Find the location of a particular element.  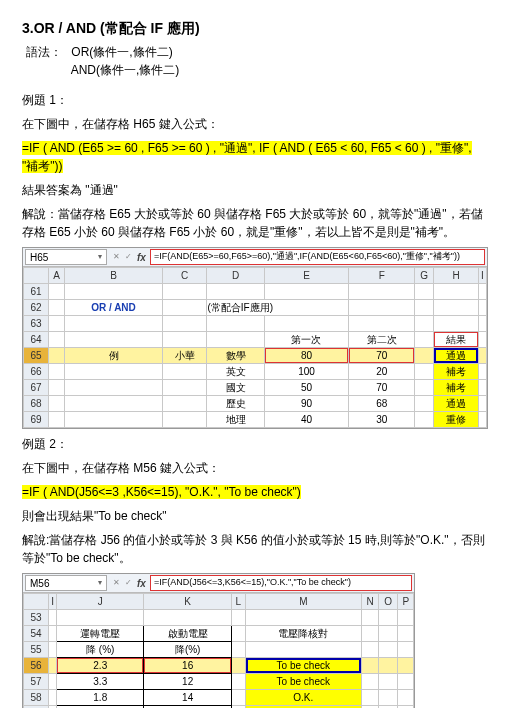

example2-intro: 在下圖中，在儲存格 M56 鍵入公式： is located at coordinates (255, 468).